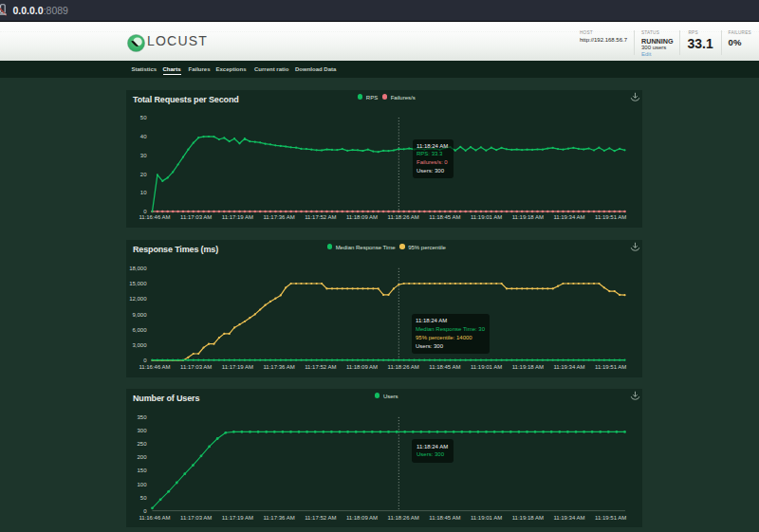 Image resolution: width=759 pixels, height=532 pixels. What do you see at coordinates (139, 268) in the screenshot?
I see `svg-text: 18,000` at bounding box center [139, 268].